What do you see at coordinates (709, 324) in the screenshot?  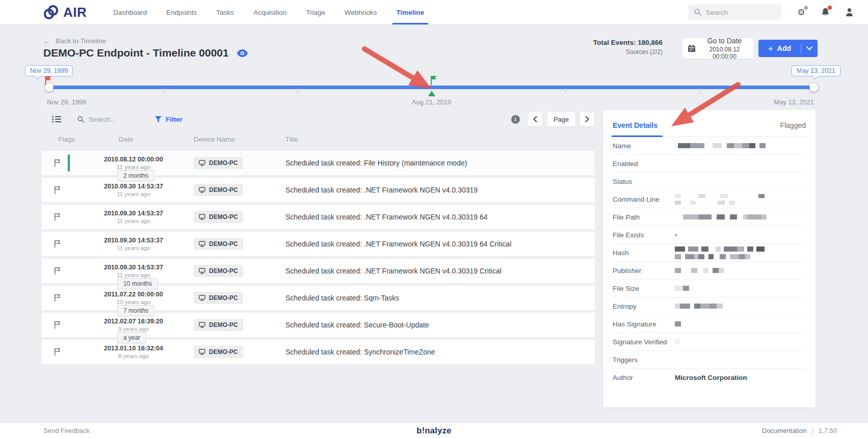 I see `detail-field-has-signature: Has Signature` at bounding box center [709, 324].